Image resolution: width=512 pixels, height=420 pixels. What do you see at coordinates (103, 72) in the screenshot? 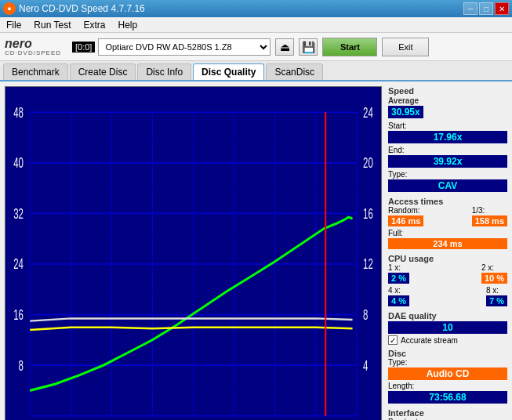
I see `tab-create-disc: Create Disc` at bounding box center [103, 72].